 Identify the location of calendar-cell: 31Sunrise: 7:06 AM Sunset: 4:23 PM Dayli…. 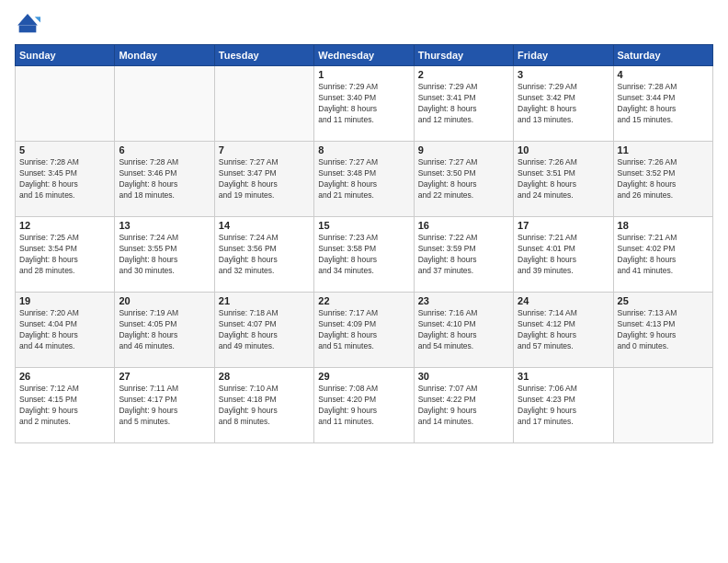
(563, 406).